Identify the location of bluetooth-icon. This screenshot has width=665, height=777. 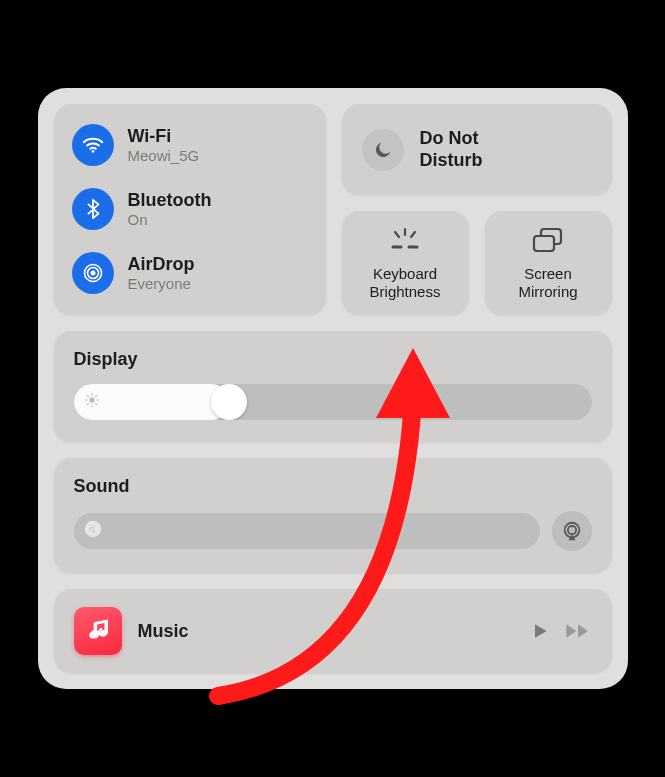
(93, 209).